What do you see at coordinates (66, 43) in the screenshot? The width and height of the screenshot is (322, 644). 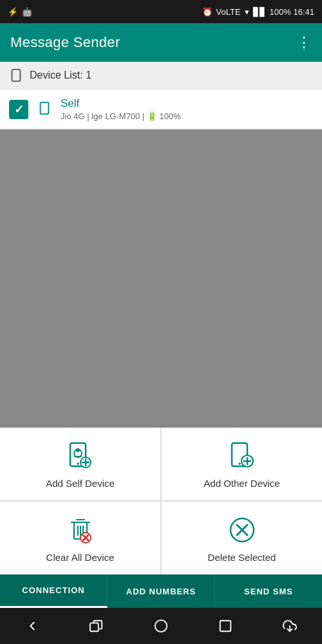 I see `app-title: Message Sender` at bounding box center [66, 43].